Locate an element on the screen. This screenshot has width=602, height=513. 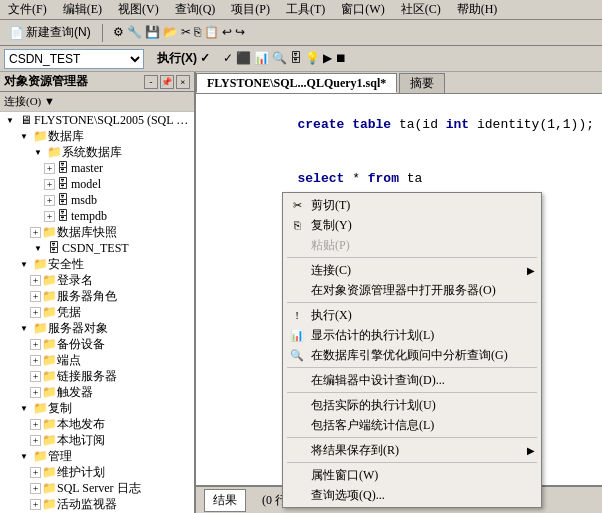
context-menu-item-connect: 连接(C)▶ is located at coordinates (412, 270).